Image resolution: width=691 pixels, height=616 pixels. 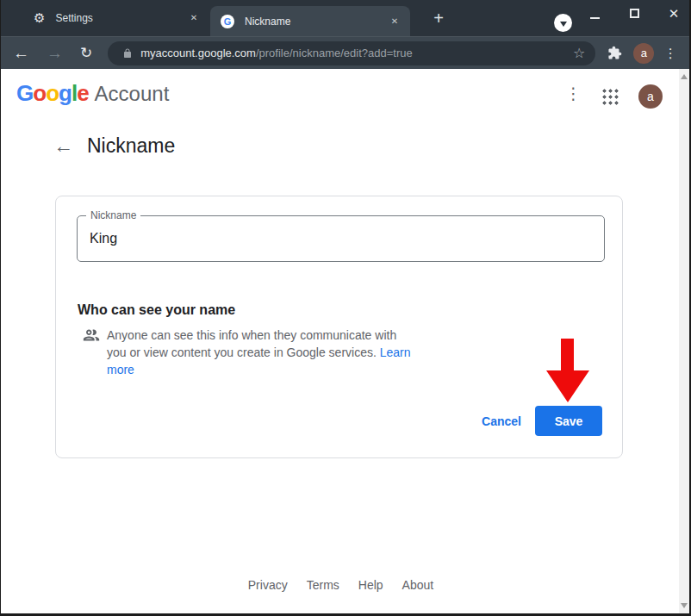 What do you see at coordinates (316, 22) in the screenshot?
I see `tab-nickname-label: Nickname` at bounding box center [316, 22].